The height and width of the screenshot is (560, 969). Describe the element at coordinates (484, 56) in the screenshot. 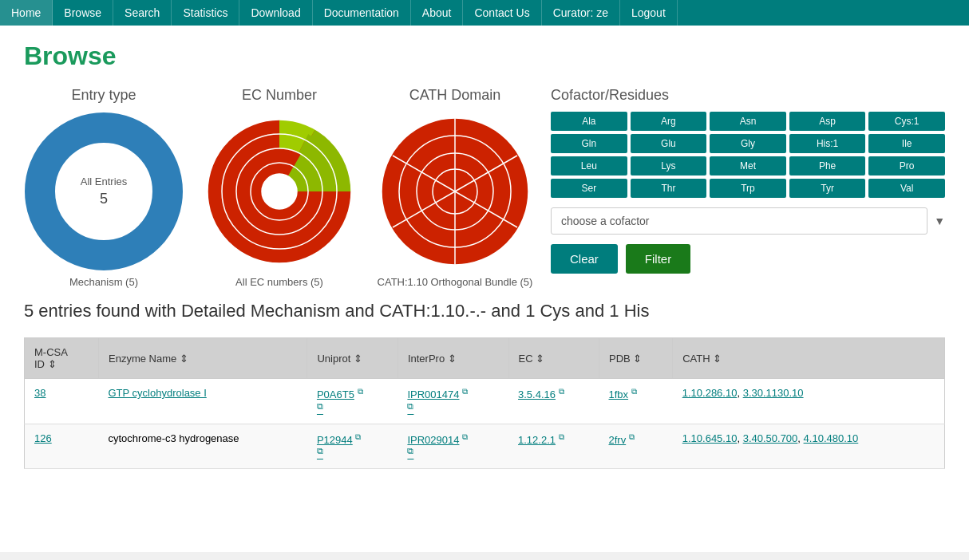

I see `page-title: Browse` at that location.